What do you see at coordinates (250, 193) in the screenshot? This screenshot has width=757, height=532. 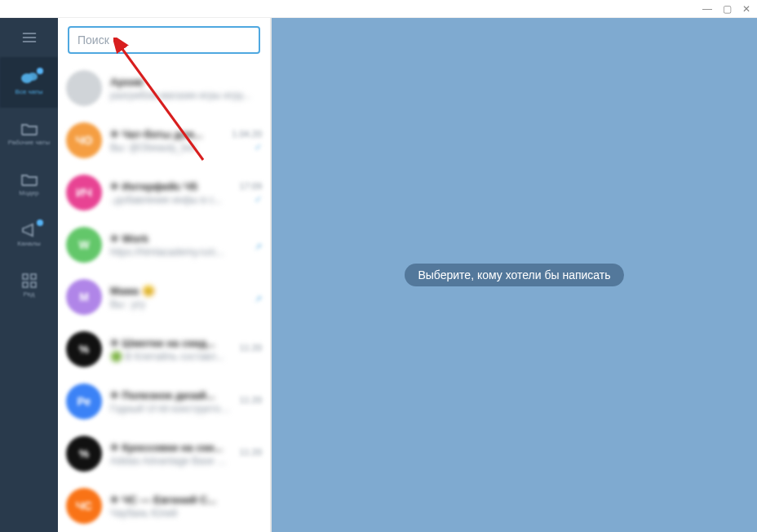 I see `chat-meta: 17:09✓` at bounding box center [250, 193].